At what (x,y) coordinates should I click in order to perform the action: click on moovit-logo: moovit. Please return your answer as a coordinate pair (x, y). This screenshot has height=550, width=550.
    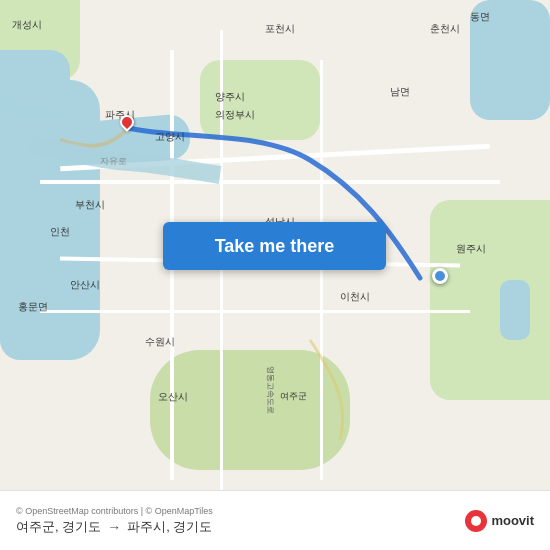
    Looking at the image, I should click on (500, 521).